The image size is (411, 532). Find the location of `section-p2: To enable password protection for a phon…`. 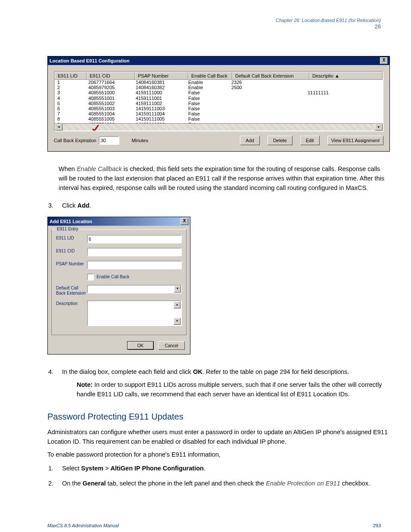

section-p2: To enable password protection for a phon… is located at coordinates (220, 455).